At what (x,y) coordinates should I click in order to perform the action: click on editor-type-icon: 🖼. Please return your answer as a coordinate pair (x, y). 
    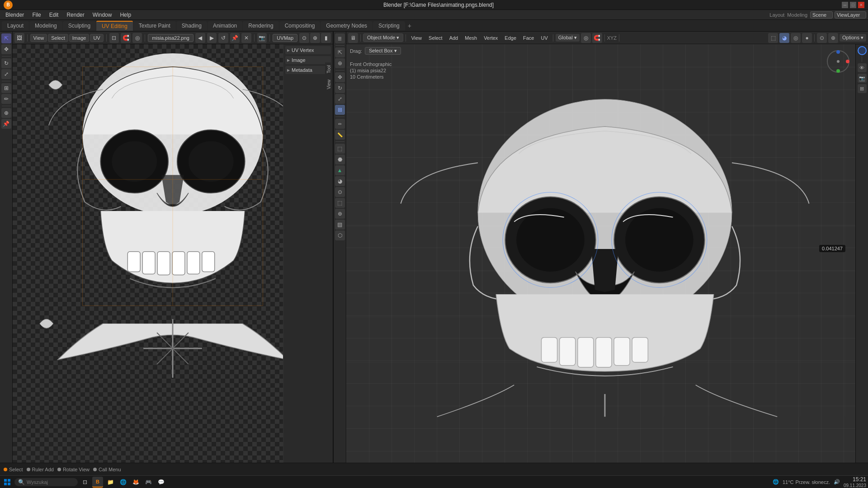
    Looking at the image, I should click on (19, 38).